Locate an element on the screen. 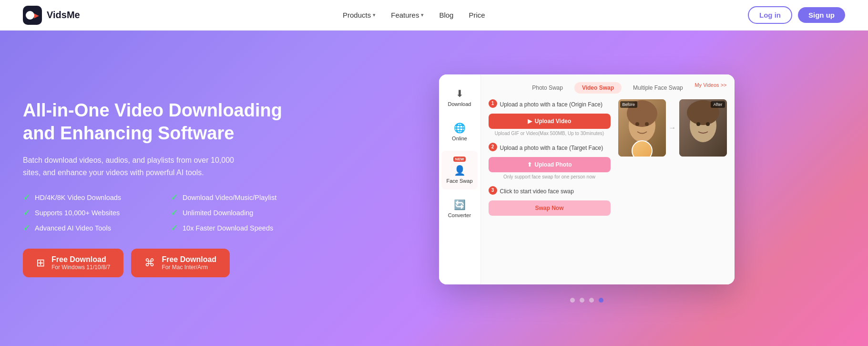 Image resolution: width=868 pixels, height=346 pixels. sidebar-item-converter: 🔄 Converter is located at coordinates (460, 209).